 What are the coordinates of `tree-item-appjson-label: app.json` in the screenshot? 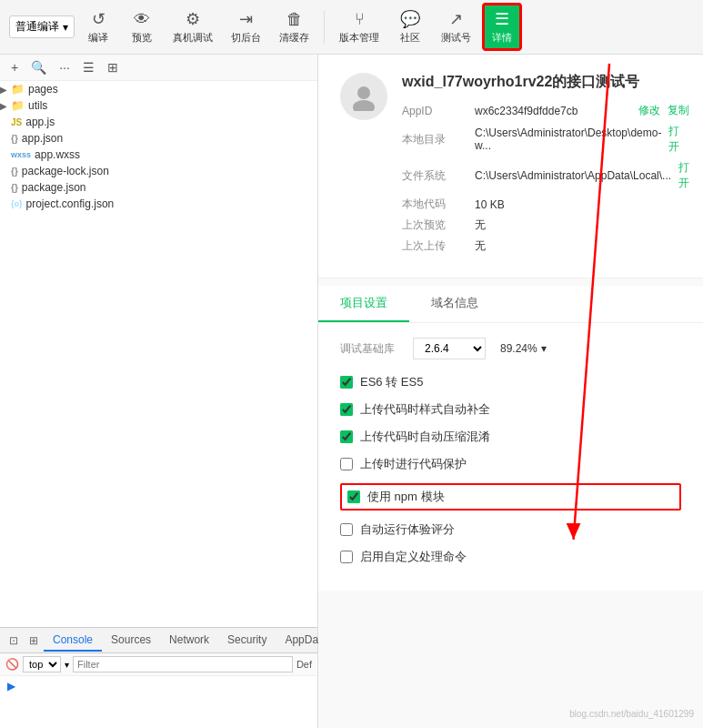 It's located at (42, 138).